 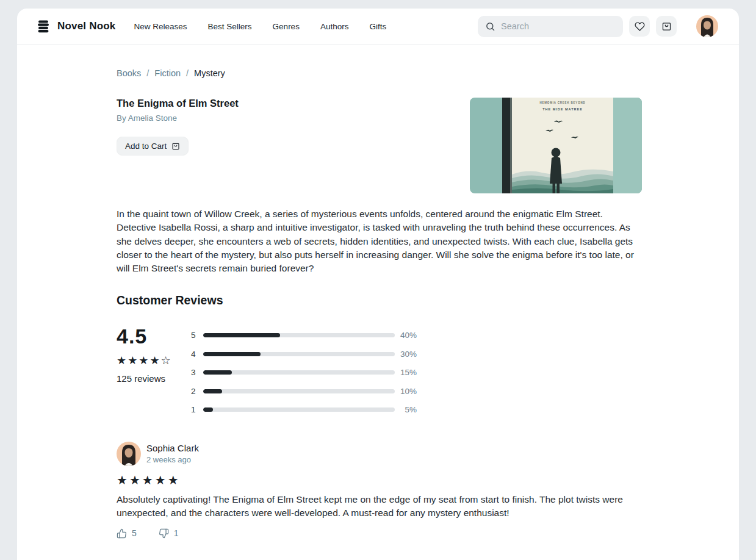 What do you see at coordinates (311, 410) in the screenshot?
I see `rating-bar-row-1: 1 5%` at bounding box center [311, 410].